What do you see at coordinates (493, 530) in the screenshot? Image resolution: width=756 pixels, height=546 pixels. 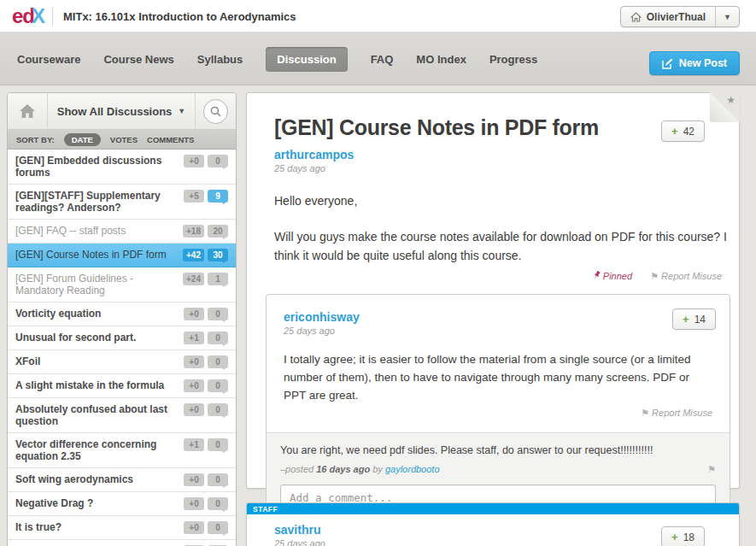 I see `staff-post-header: savithru 25 days ago + 18` at bounding box center [493, 530].